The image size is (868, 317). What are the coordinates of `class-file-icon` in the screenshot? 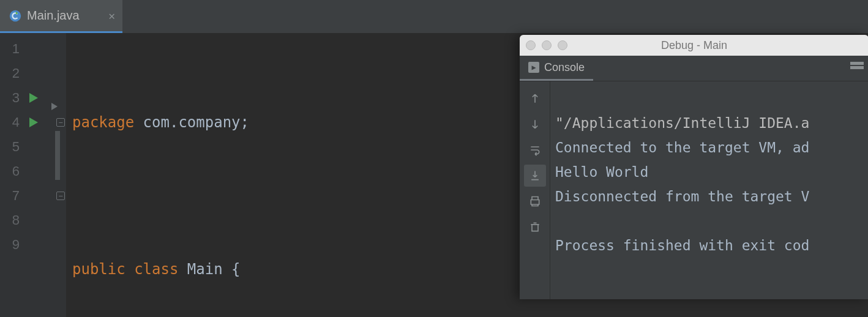 It's located at (15, 16).